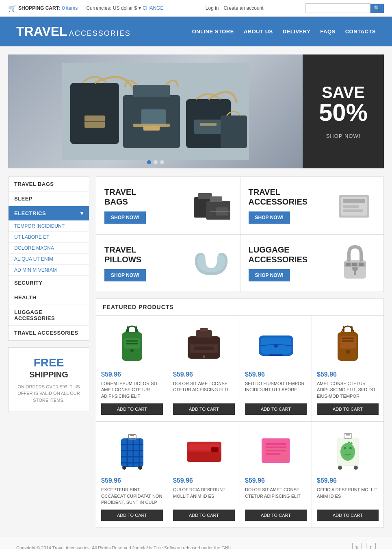 Image resolution: width=392 pixels, height=549 pixels. Describe the element at coordinates (125, 218) in the screenshot. I see `shop-now-travel-bags: SHOP NOW!` at that location.